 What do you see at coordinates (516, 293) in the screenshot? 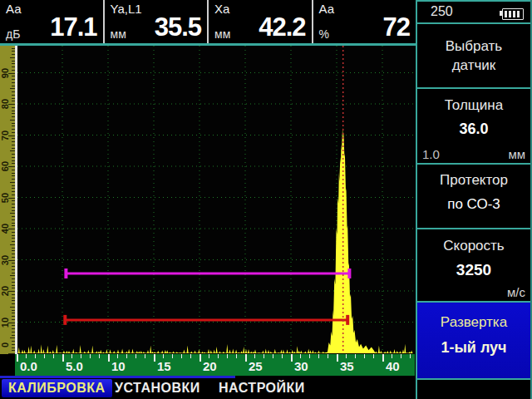
I see `unit-label: м/с` at bounding box center [516, 293].